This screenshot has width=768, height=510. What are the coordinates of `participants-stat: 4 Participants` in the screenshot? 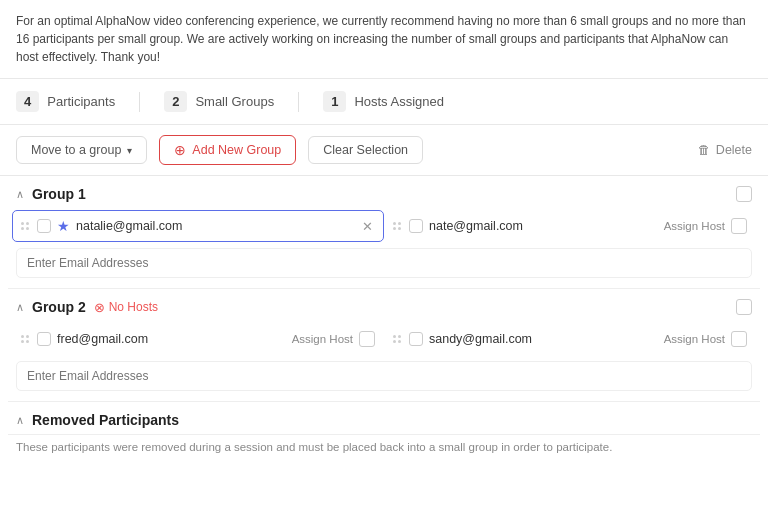 It's located at (66, 102).